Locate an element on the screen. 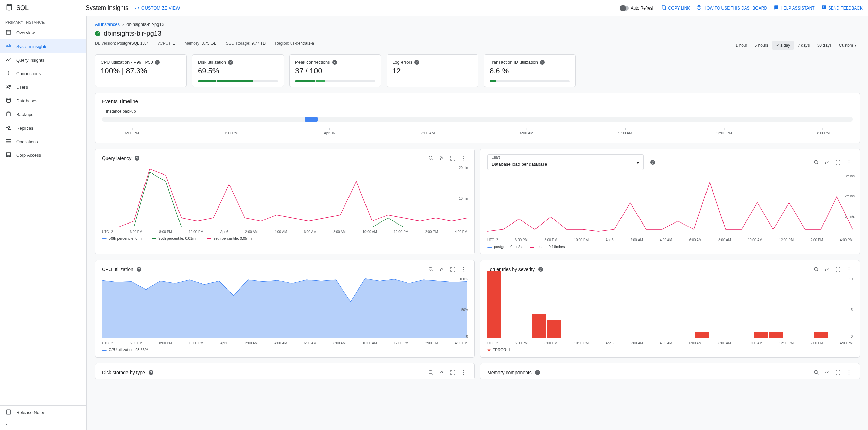 This screenshot has width=868, height=430. toggle-icon is located at coordinates (624, 8).